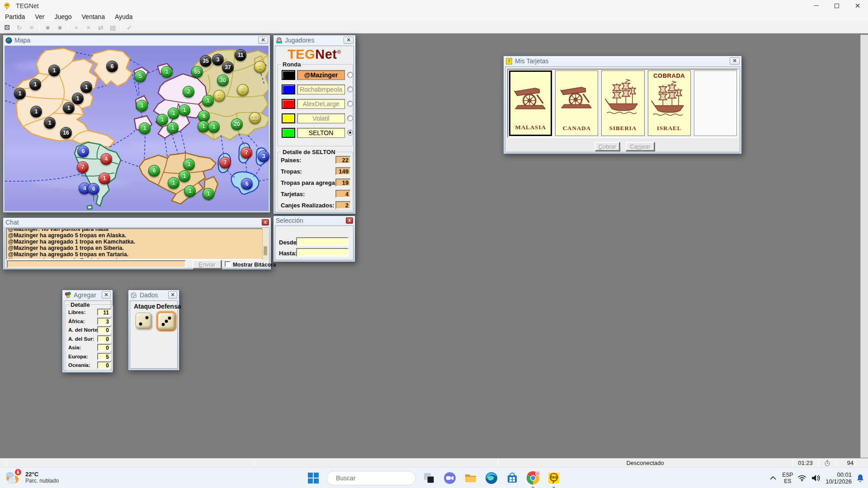  What do you see at coordinates (32, 28) in the screenshot?
I see `details-button: ≡` at bounding box center [32, 28].